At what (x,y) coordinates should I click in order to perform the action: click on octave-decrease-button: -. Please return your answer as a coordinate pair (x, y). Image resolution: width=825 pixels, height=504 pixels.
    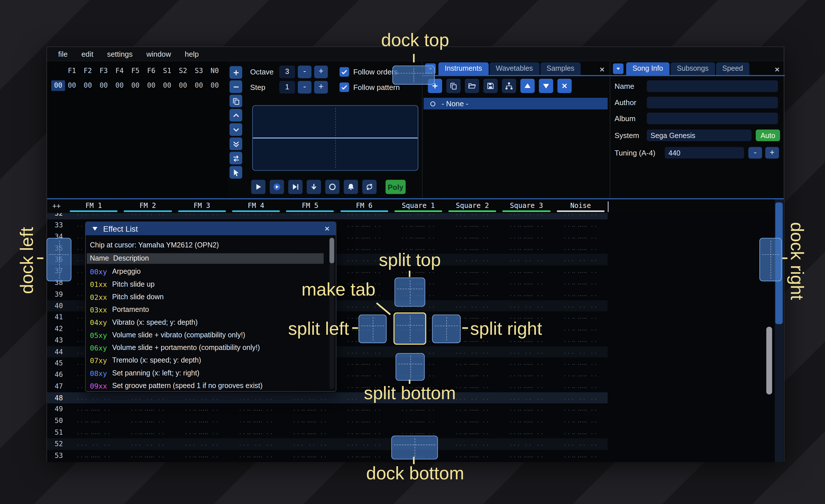
    Looking at the image, I should click on (305, 72).